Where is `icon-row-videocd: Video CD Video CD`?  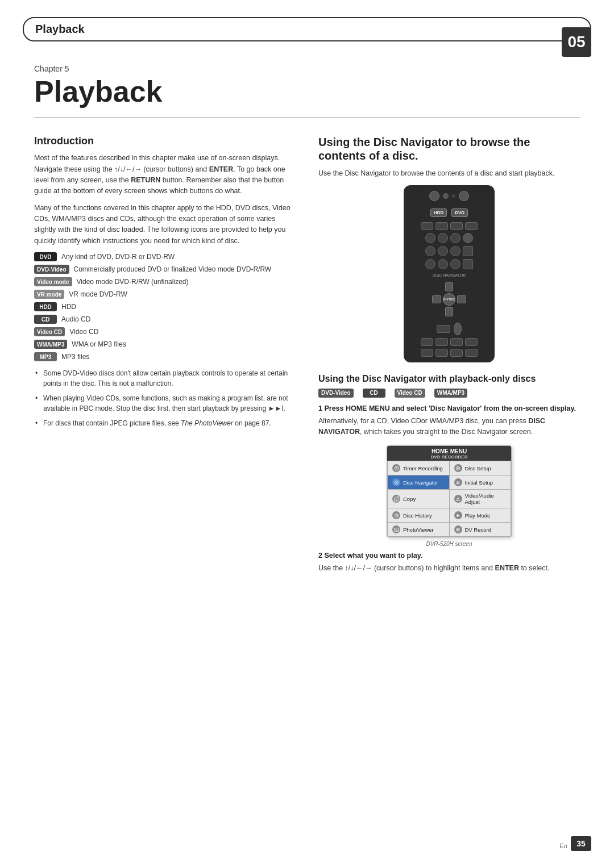
icon-row-videocd: Video CD Video CD is located at coordinates (165, 332).